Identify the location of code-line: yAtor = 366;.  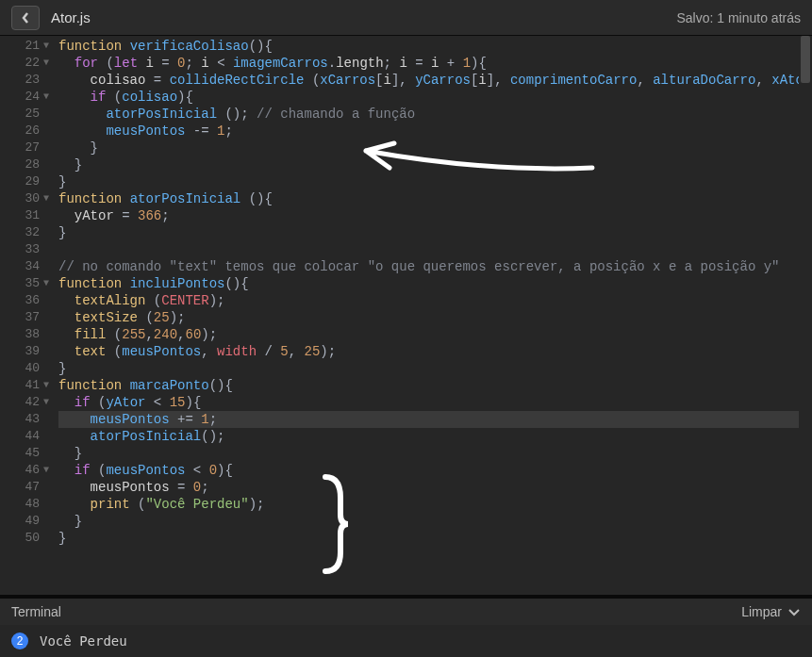
(436, 216).